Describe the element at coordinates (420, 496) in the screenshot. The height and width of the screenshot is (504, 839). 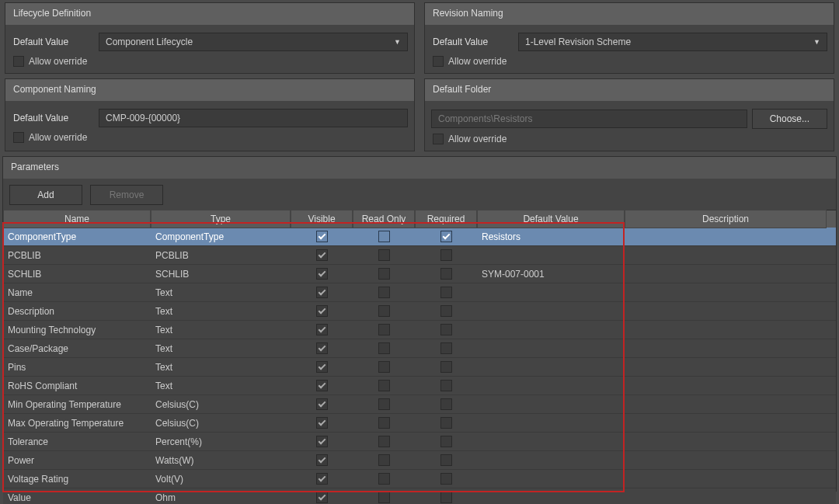
I see `table-row: ValueOhm` at that location.